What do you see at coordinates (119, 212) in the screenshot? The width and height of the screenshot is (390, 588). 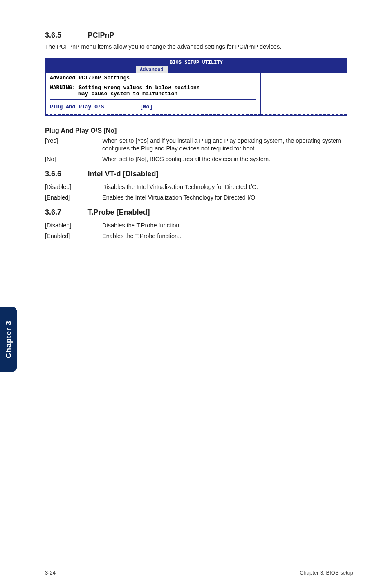 I see `section-title-367: T.Probe [Enabled]` at bounding box center [119, 212].